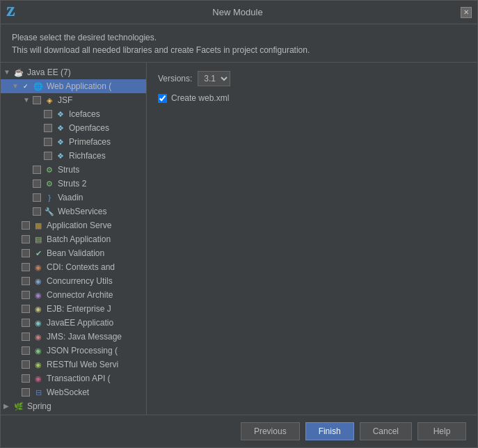 This screenshot has height=448, width=478. What do you see at coordinates (38, 86) in the screenshot?
I see `web-app-icon: 🌐` at bounding box center [38, 86].